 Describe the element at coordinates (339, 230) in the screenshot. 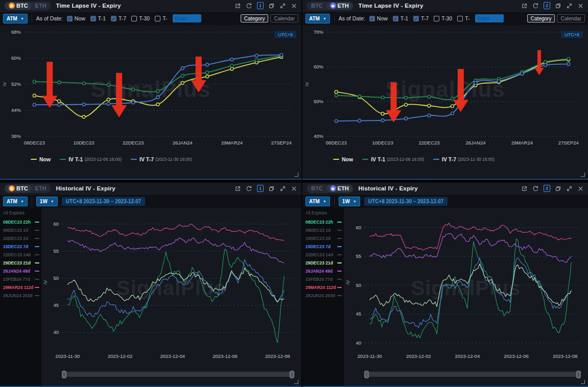

I see `series-swatch` at that location.